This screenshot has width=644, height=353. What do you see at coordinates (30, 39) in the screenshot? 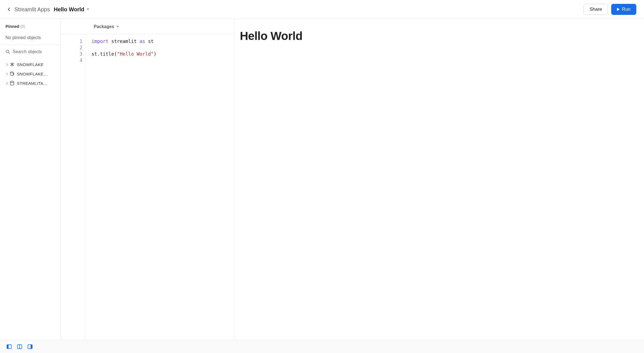
I see `pinned-empty-text: No pinned objects` at bounding box center [30, 39].